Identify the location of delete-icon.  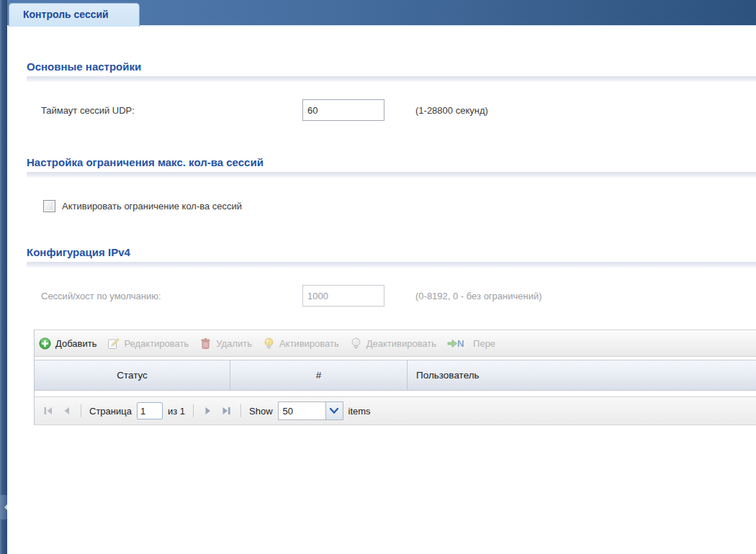
(206, 344).